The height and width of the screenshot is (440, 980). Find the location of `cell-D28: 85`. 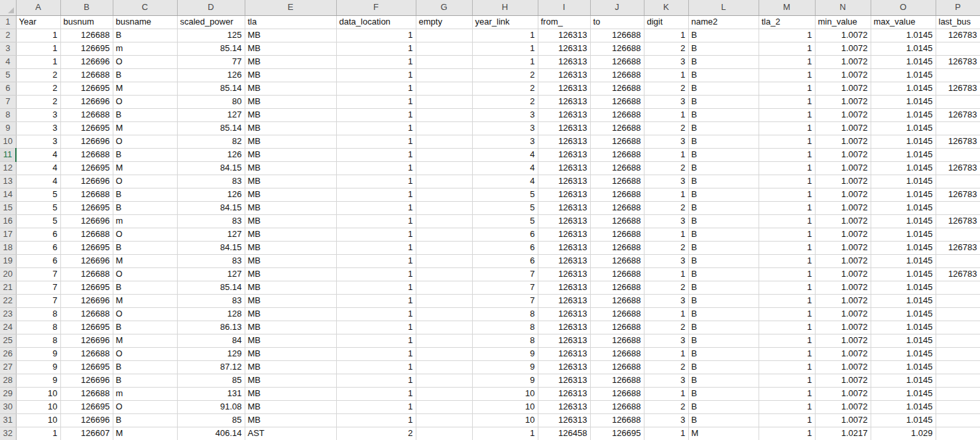

cell-D28: 85 is located at coordinates (211, 380).